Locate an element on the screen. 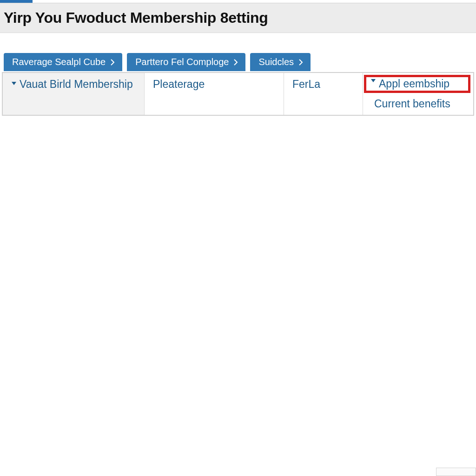 The width and height of the screenshot is (476, 476). cell-vauat-birld-membership: Vauat Birld Membership is located at coordinates (73, 94).